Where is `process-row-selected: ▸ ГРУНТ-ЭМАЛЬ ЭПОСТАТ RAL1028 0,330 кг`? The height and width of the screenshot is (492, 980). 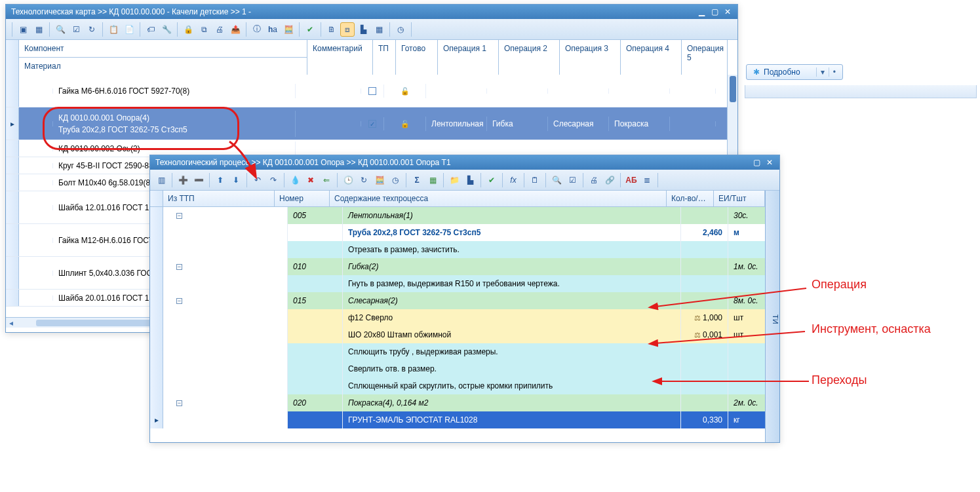 process-row-selected: ▸ ГРУНТ-ЭМАЛЬ ЭПОСТАТ RAL1028 0,330 кг is located at coordinates (465, 420).